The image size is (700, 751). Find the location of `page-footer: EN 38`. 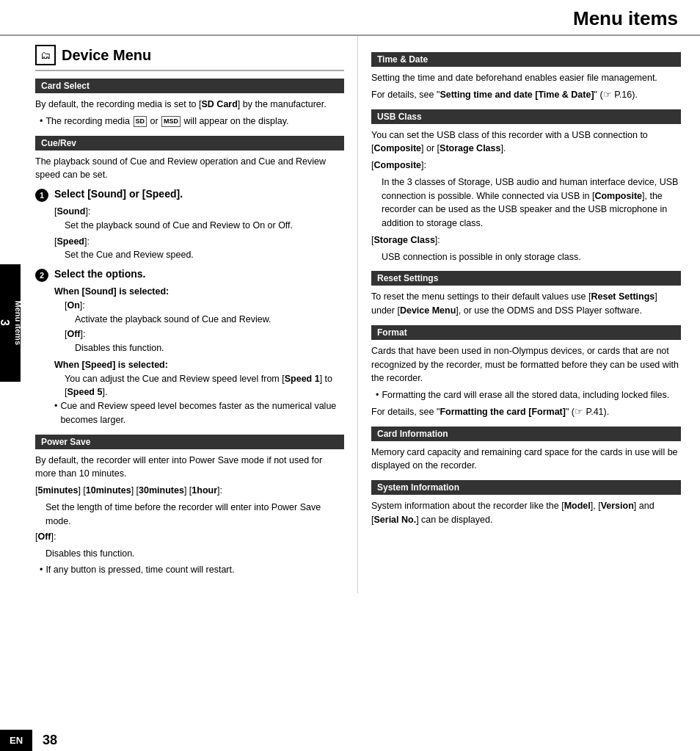

page-footer: EN 38 is located at coordinates (350, 740).